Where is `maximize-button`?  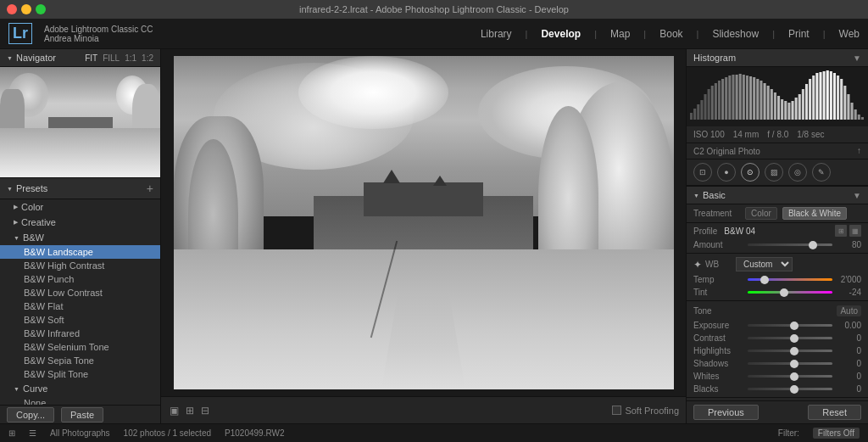
maximize-button is located at coordinates (41, 9).